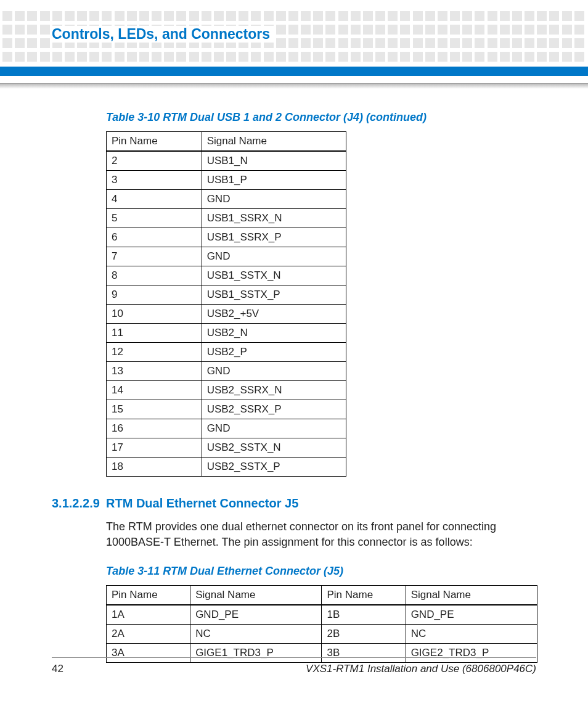 The width and height of the screenshot is (588, 706). Describe the element at coordinates (227, 429) in the screenshot. I see `table-row: 16GND` at that location.